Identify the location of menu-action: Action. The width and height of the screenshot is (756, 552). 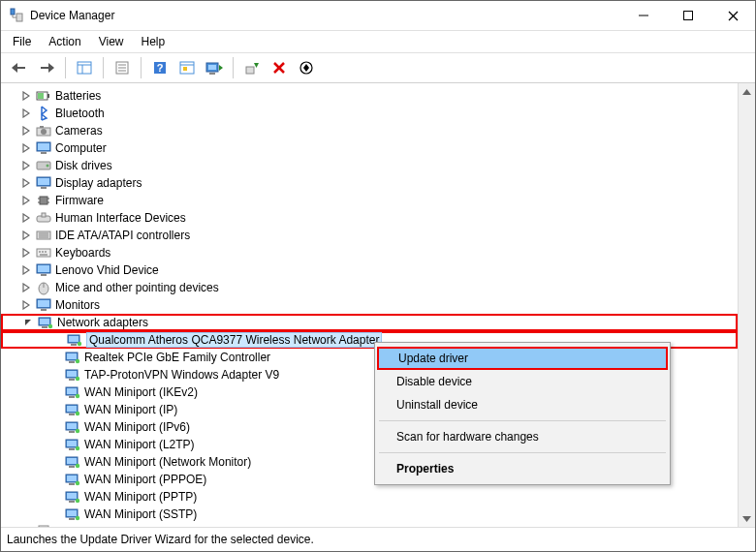
(64, 42).